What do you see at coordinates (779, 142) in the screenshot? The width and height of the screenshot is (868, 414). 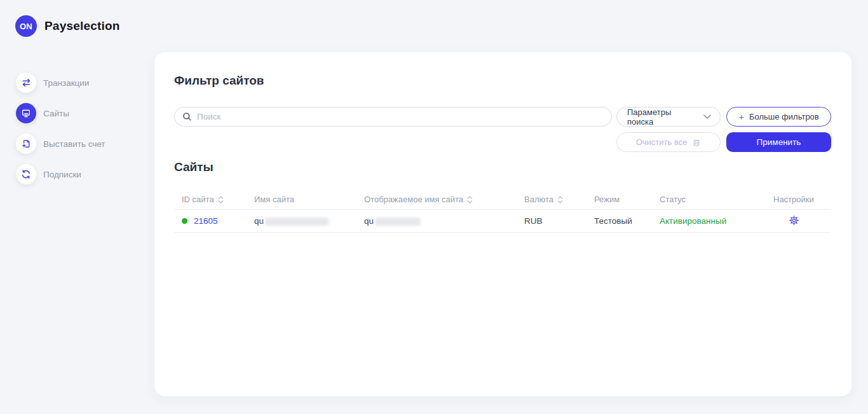 I see `apply-button: Применить` at bounding box center [779, 142].